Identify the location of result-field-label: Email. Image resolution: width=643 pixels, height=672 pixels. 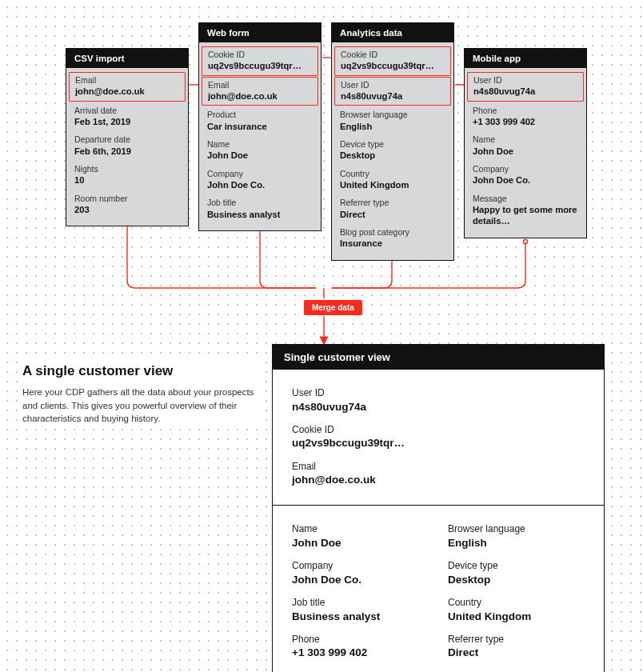
(438, 467).